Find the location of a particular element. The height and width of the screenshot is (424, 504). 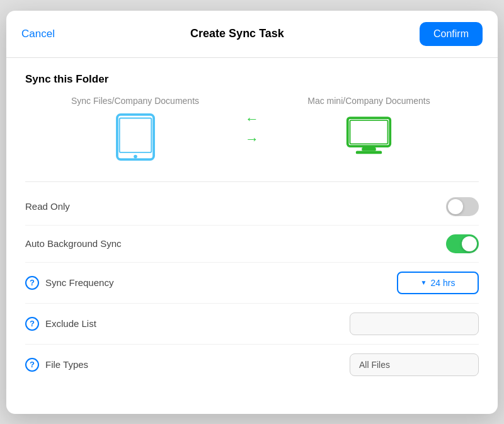

auto-background-sync-toggle-knob is located at coordinates (469, 244).